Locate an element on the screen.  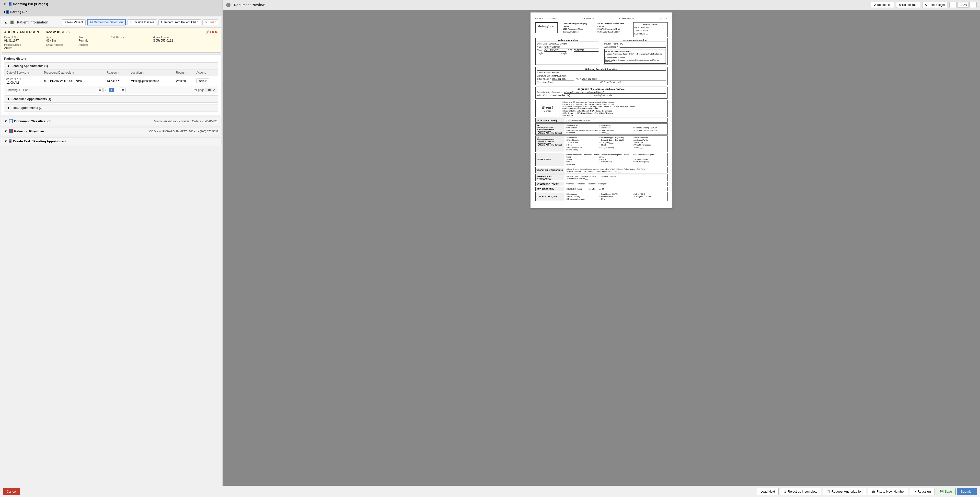
zoom-in-button: + is located at coordinates (973, 5).